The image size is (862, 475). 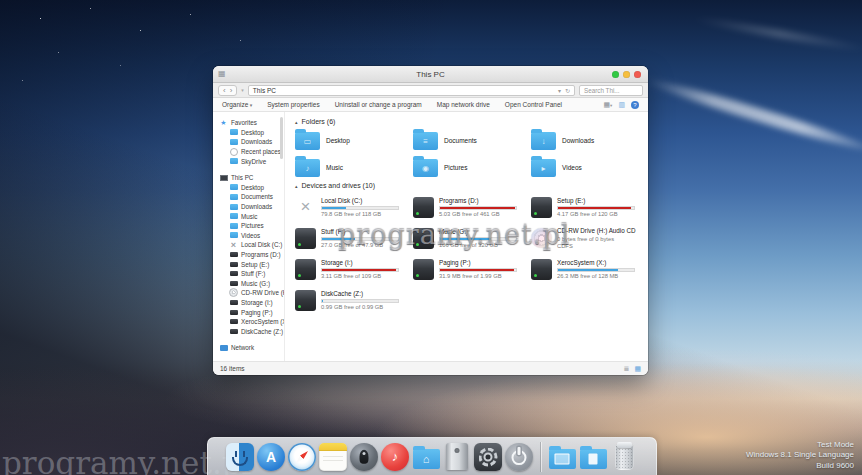 What do you see at coordinates (519, 457) in the screenshot?
I see `dock-item-power` at bounding box center [519, 457].